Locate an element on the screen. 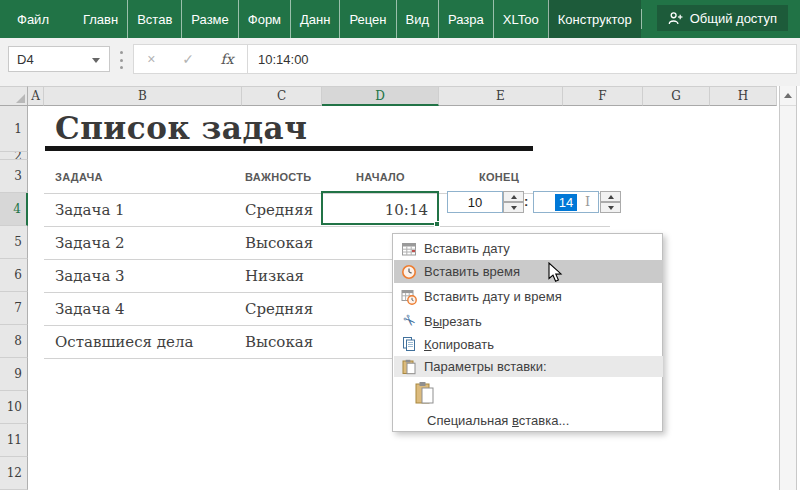 The image size is (800, 490). tab-file: Файл is located at coordinates (33, 19).